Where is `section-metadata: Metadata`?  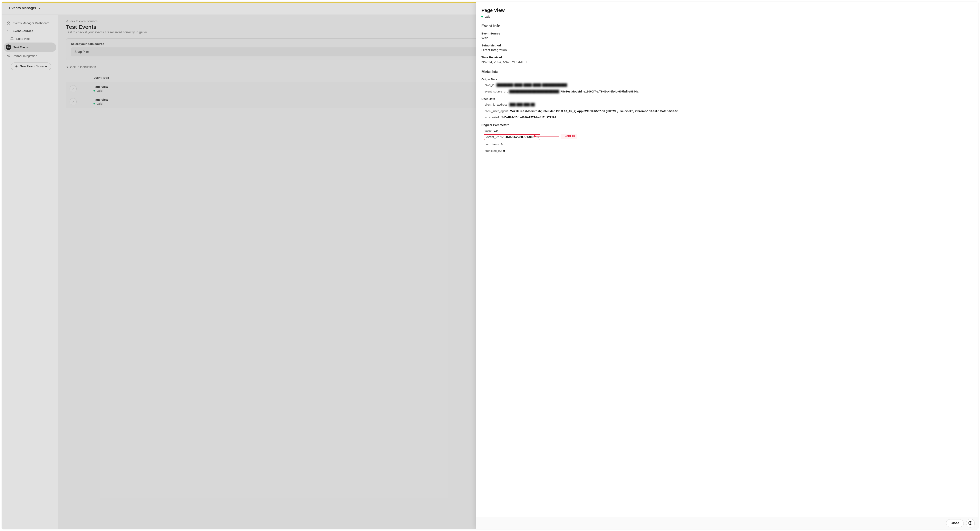 section-metadata: Metadata is located at coordinates (727, 72).